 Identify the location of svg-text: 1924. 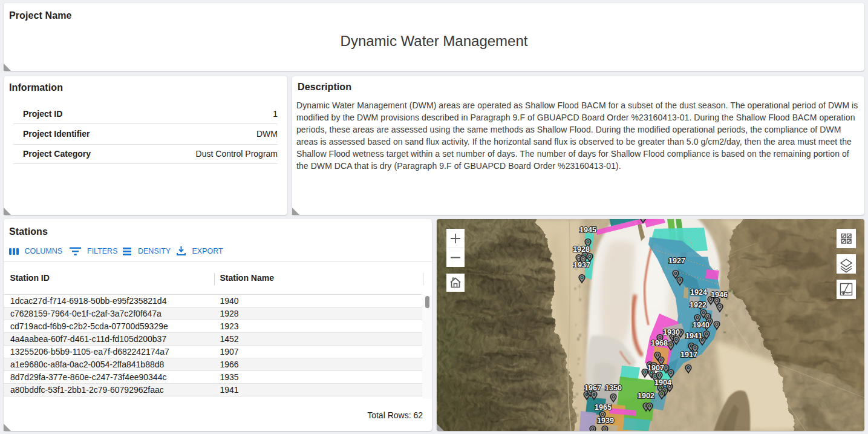
(699, 292).